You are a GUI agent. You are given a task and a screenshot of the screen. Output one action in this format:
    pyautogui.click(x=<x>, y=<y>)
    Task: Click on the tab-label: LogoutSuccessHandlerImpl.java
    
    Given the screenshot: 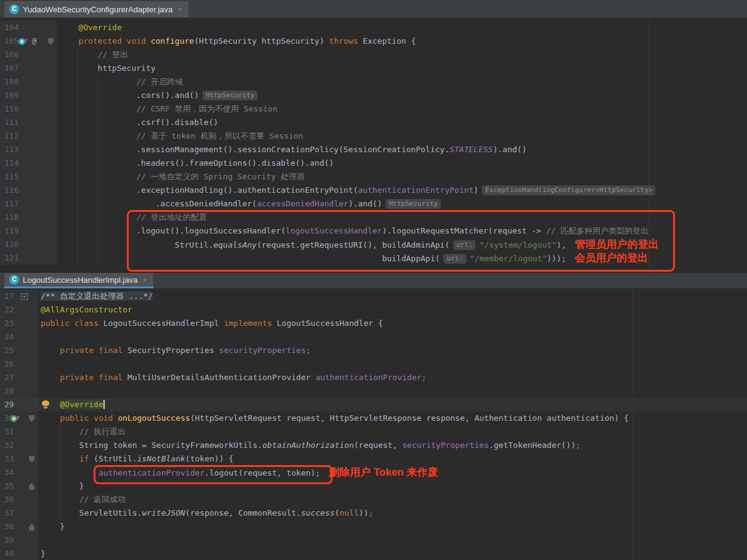 What is the action you would take?
    pyautogui.click(x=80, y=280)
    